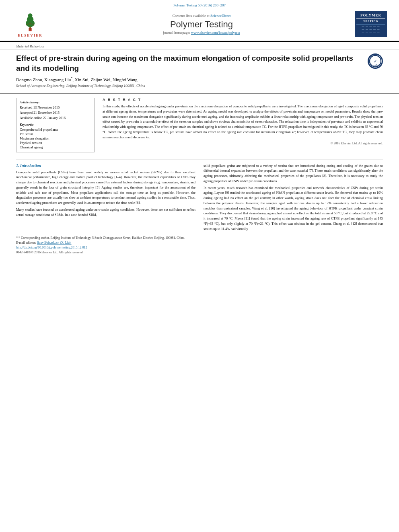 This screenshot has width=399, height=532. I want to click on doi-url: http://dx.doi.org/10.1016/j.polymertesti…, so click(51, 248).